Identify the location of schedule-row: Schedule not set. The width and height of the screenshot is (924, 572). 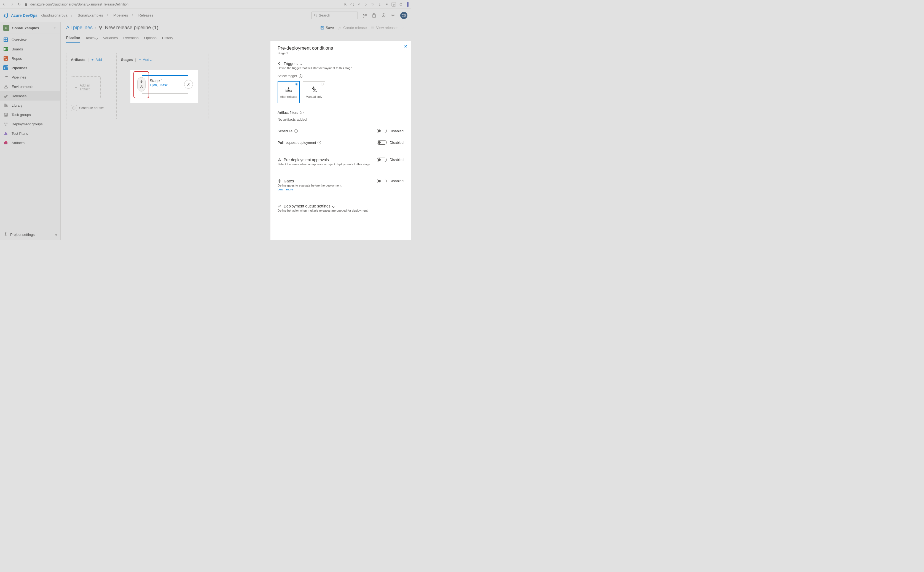
(88, 108).